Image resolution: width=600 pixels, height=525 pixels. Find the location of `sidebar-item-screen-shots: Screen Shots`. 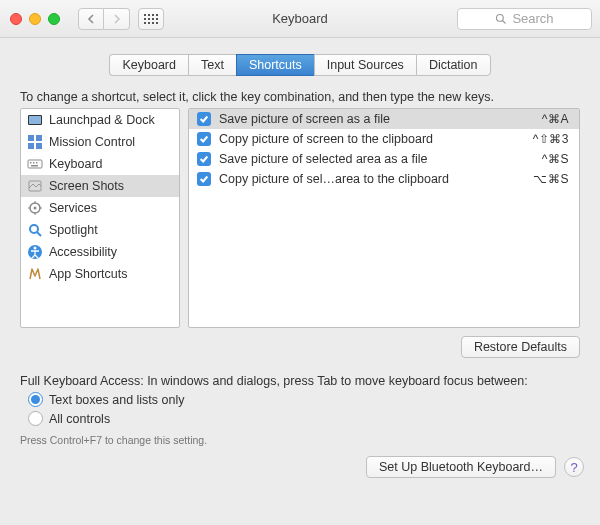

sidebar-item-screen-shots: Screen Shots is located at coordinates (100, 186).